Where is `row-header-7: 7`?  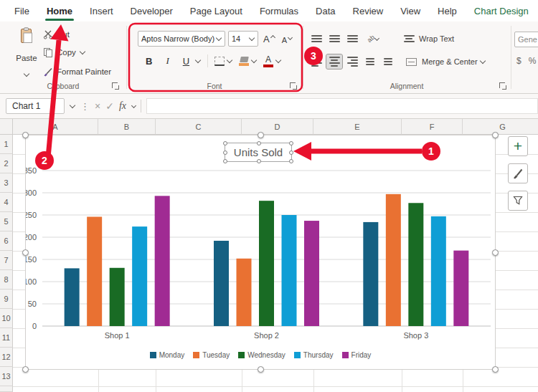
row-header-7: 7 is located at coordinates (6, 261).